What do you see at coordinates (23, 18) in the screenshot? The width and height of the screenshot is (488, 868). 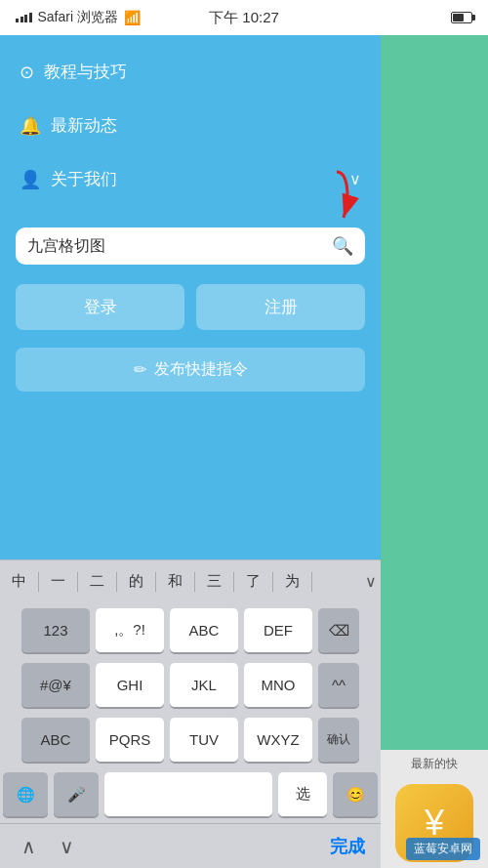 I see `signal-icon` at bounding box center [23, 18].